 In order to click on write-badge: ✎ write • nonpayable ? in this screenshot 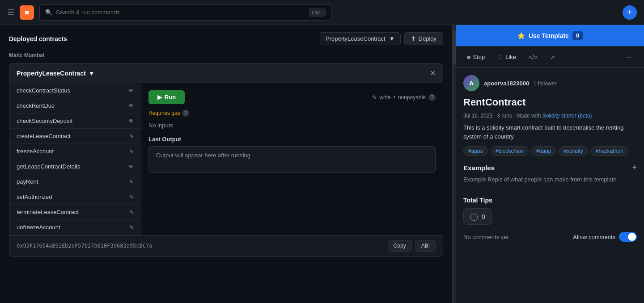, I will do `click(404, 97)`.